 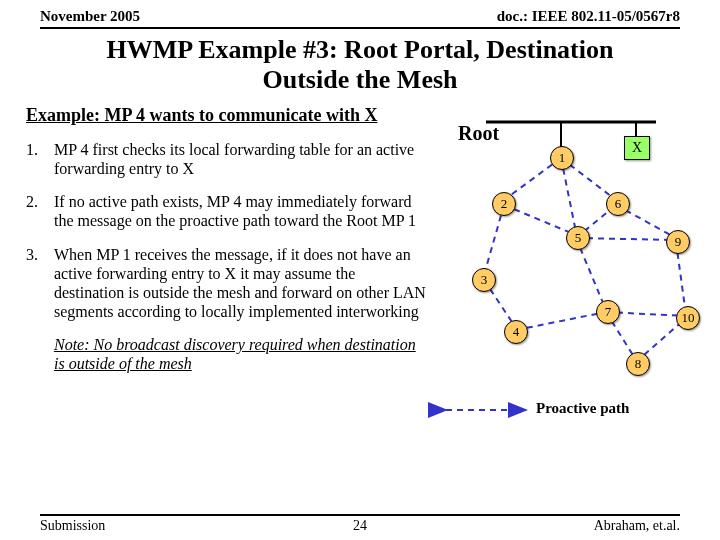 I want to click on note-text: Note: No broadcast discovery required wh…, so click(x=240, y=354).